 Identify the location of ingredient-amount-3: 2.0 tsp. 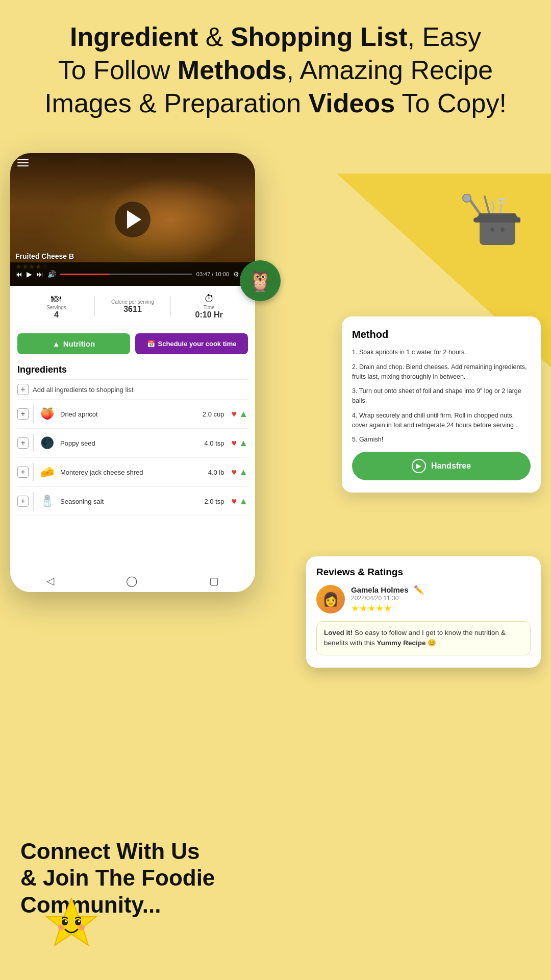
(214, 501).